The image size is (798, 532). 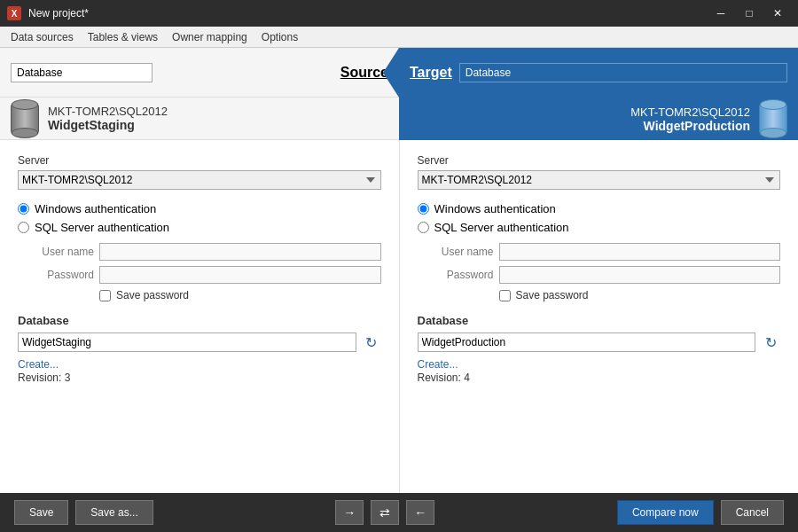 What do you see at coordinates (495, 209) in the screenshot?
I see `target-windows-auth-label: Windows authentication` at bounding box center [495, 209].